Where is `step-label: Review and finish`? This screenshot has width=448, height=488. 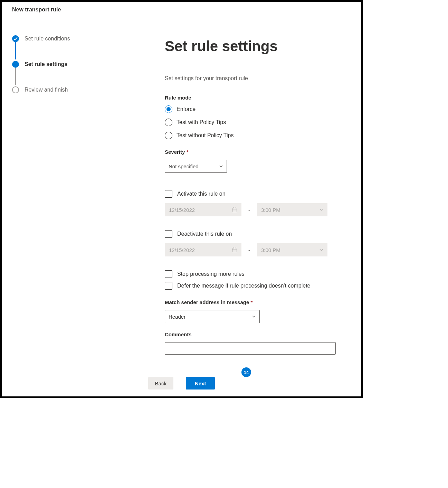
step-label: Review and finish is located at coordinates (46, 90).